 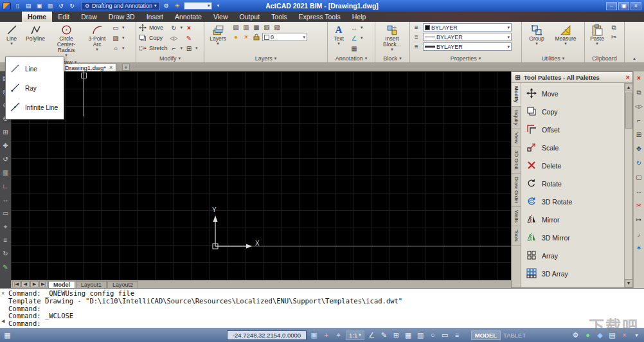 What do you see at coordinates (285, 37) in the screenshot?
I see `layer-select: 0 ▾` at bounding box center [285, 37].